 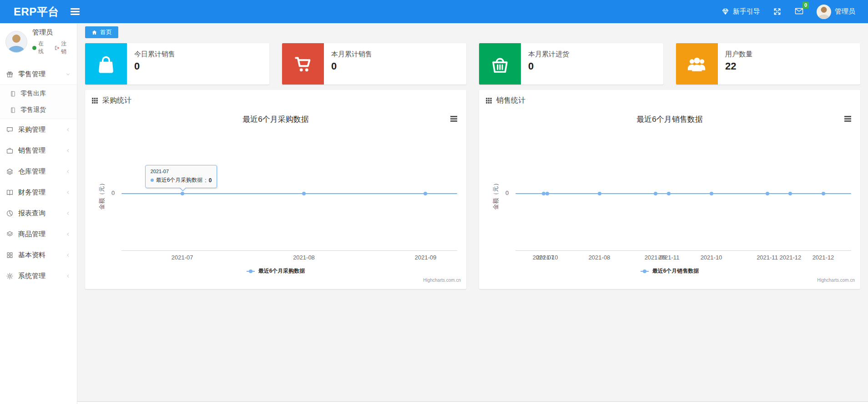 I want to click on sidebar-item-finance: 财务管理, so click(x=38, y=192).